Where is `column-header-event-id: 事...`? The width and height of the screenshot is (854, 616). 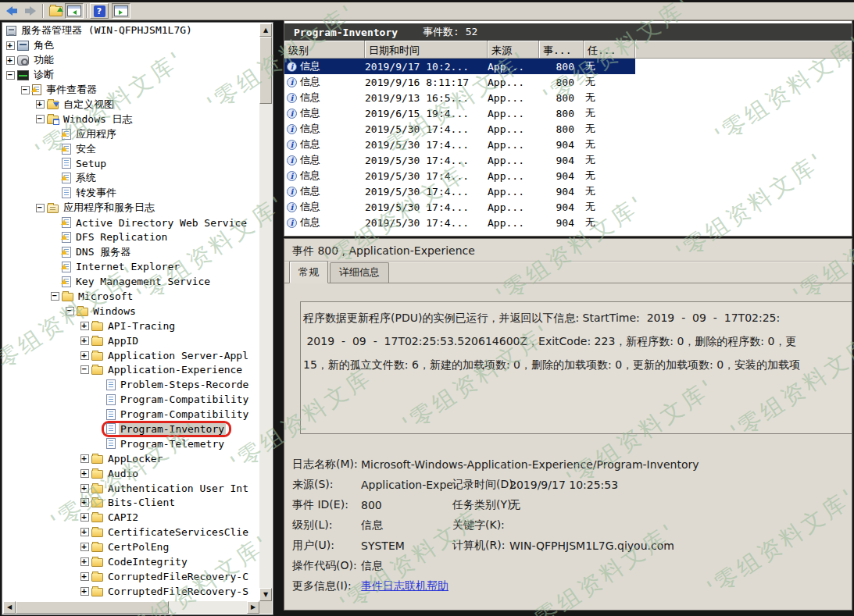 column-header-event-id: 事... is located at coordinates (561, 49).